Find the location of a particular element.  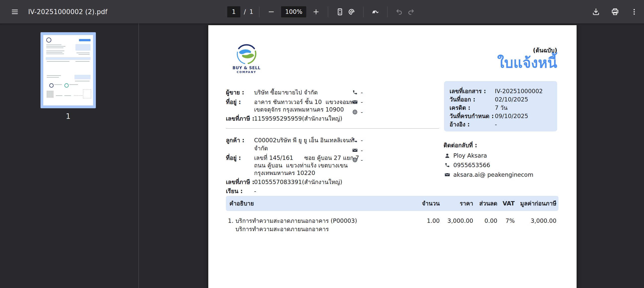

invoice-title: ใบแจ้งหนี้ is located at coordinates (527, 63).